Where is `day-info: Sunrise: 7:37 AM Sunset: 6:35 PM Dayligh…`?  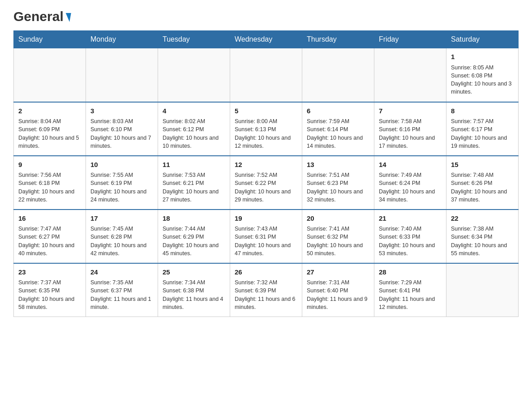 day-info: Sunrise: 7:37 AM Sunset: 6:35 PM Dayligh… is located at coordinates (50, 295).